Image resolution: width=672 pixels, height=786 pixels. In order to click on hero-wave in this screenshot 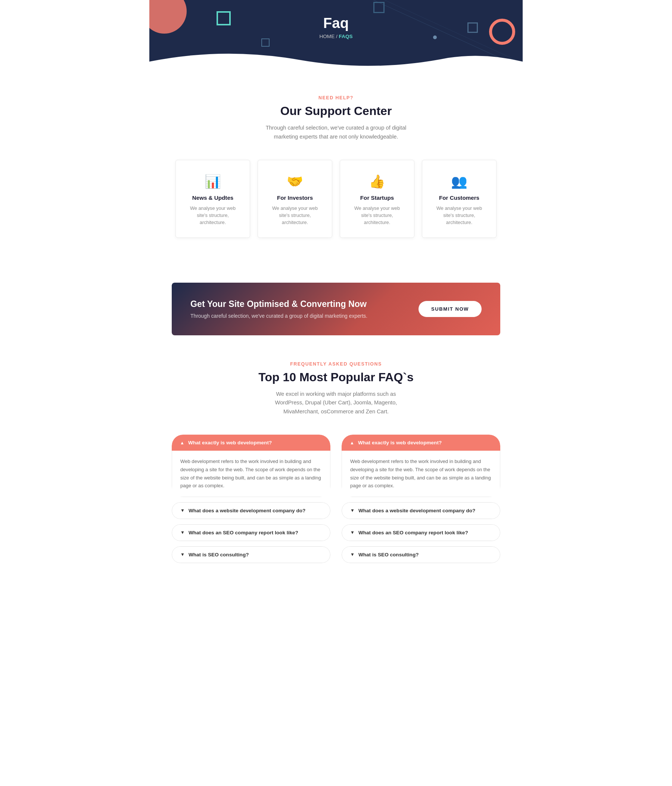, I will do `click(336, 58)`.